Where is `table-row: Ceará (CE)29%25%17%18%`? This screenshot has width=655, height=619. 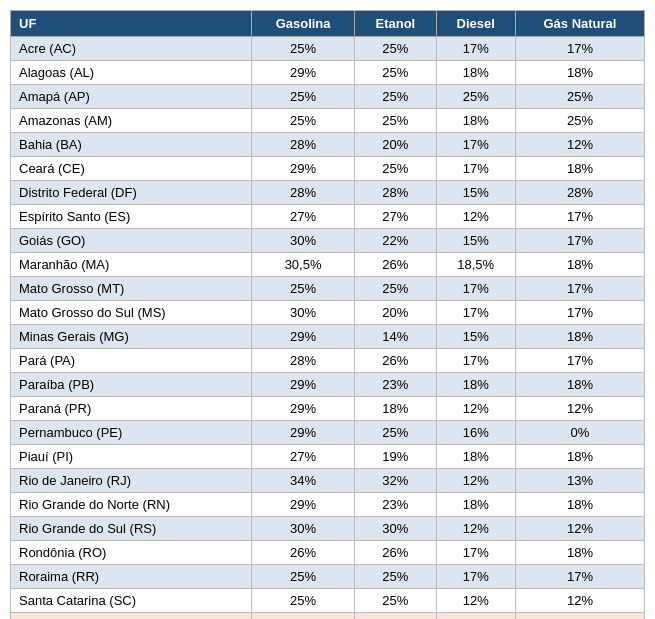 table-row: Ceará (CE)29%25%17%18% is located at coordinates (328, 169).